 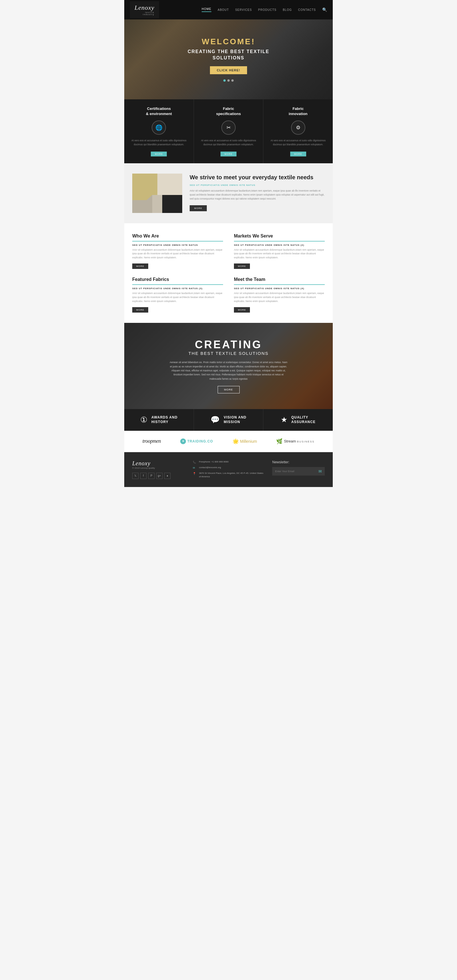 What do you see at coordinates (228, 345) in the screenshot?
I see `parallax-title: CREATING` at bounding box center [228, 345].